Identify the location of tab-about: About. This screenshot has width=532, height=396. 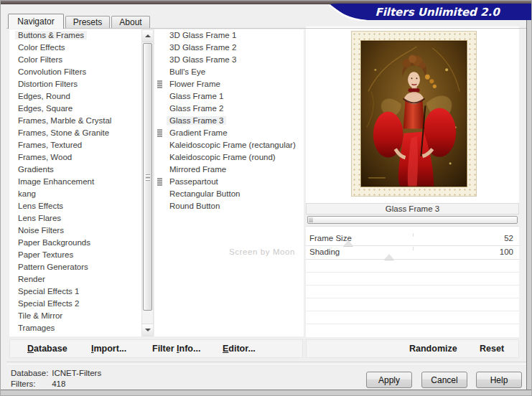
(131, 22).